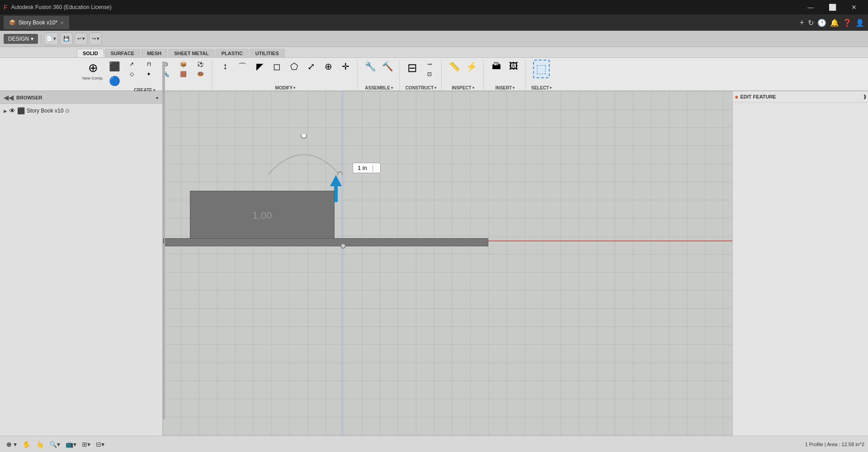 The width and height of the screenshot is (868, 452). Describe the element at coordinates (811, 7) in the screenshot. I see `minimize-button: —` at that location.